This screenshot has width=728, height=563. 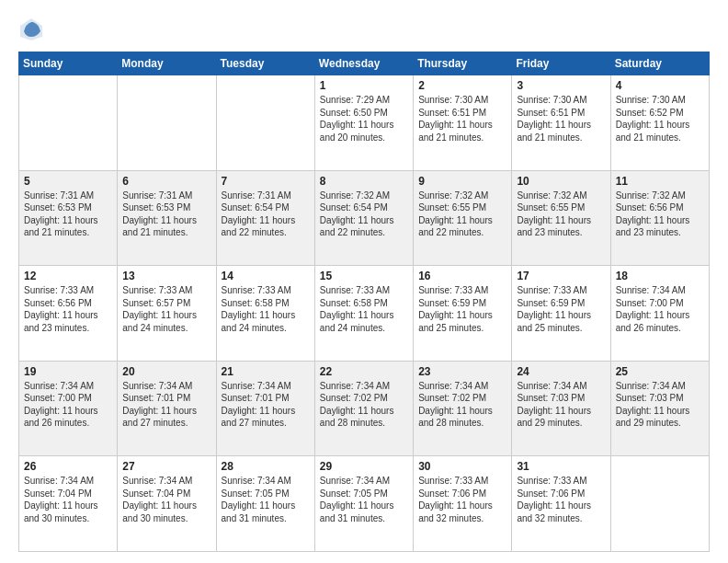 What do you see at coordinates (364, 214) in the screenshot?
I see `day-info: Sunrise: 7:32 AM Sunset: 6:54 PM Dayligh…` at bounding box center [364, 214].